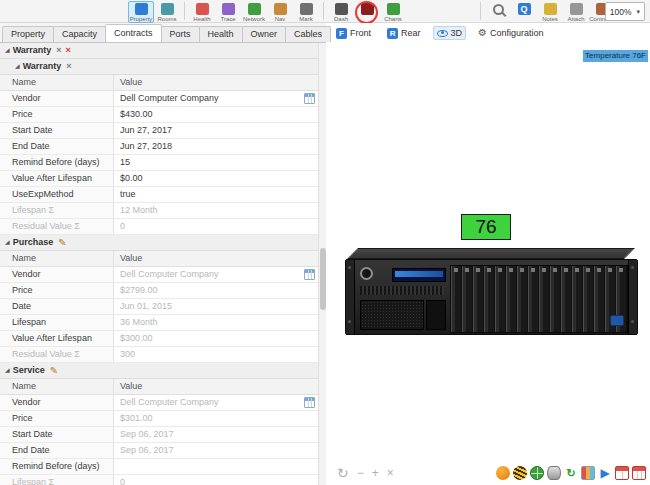  Describe the element at coordinates (180, 34) in the screenshot. I see `tab-ports: Ports` at that location.